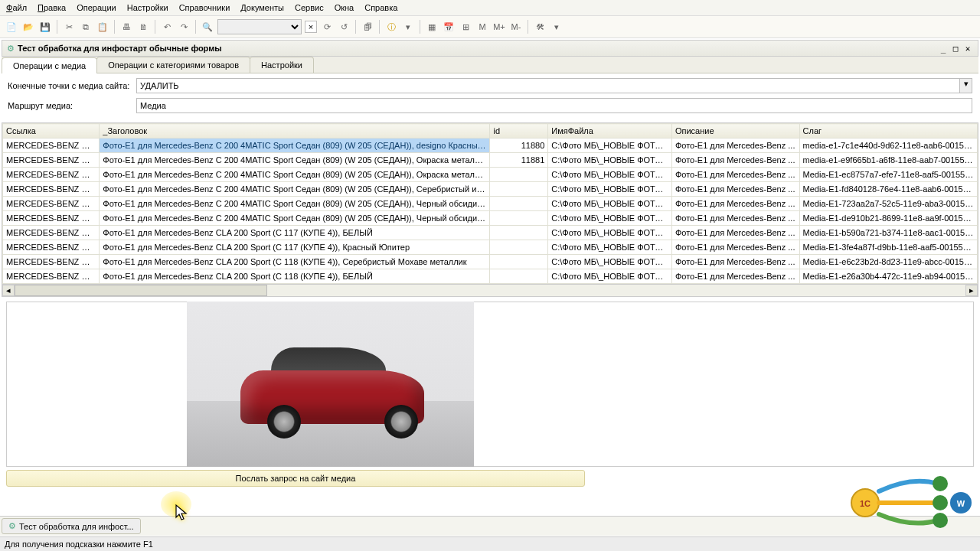 The image size is (980, 551). What do you see at coordinates (167, 27) in the screenshot?
I see `undo-icon: ↶` at bounding box center [167, 27].